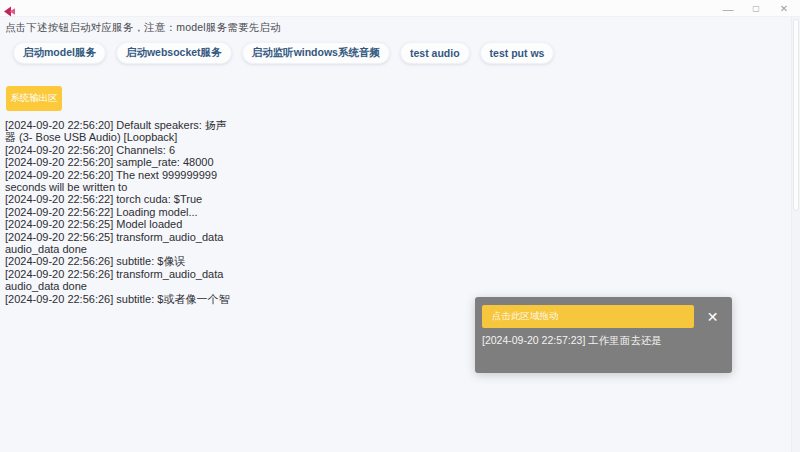 The width and height of the screenshot is (800, 452). I want to click on app-feather-icon, so click(10, 8).